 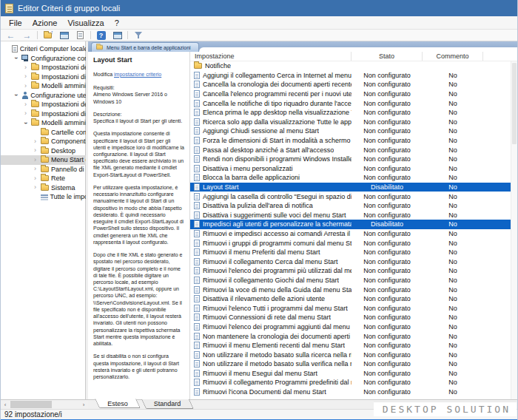 What do you see at coordinates (354, 149) in the screenshot?
I see `settings-row: Passa al desktop anziché a Start all'acc…` at bounding box center [354, 149].